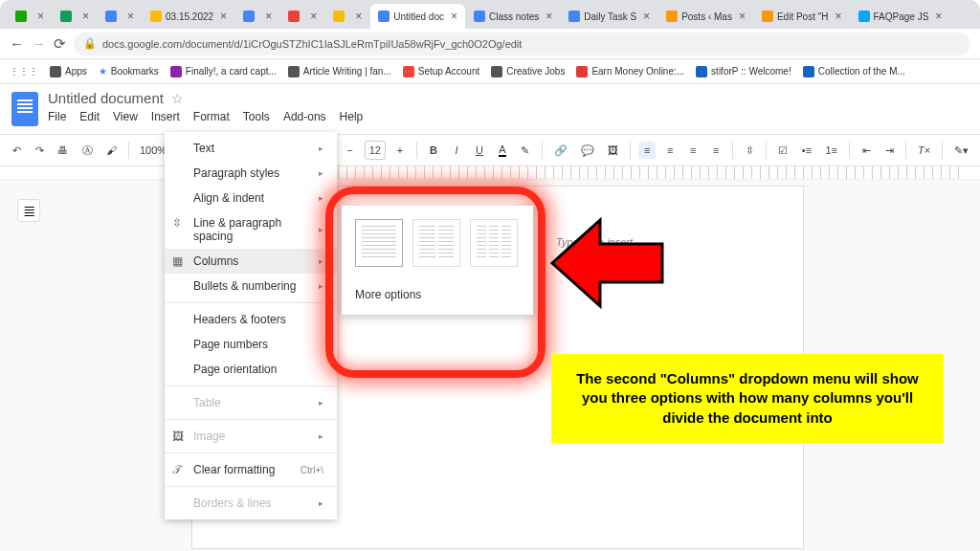  Describe the element at coordinates (647, 150) in the screenshot. I see `align-left-button: ≡` at that location.